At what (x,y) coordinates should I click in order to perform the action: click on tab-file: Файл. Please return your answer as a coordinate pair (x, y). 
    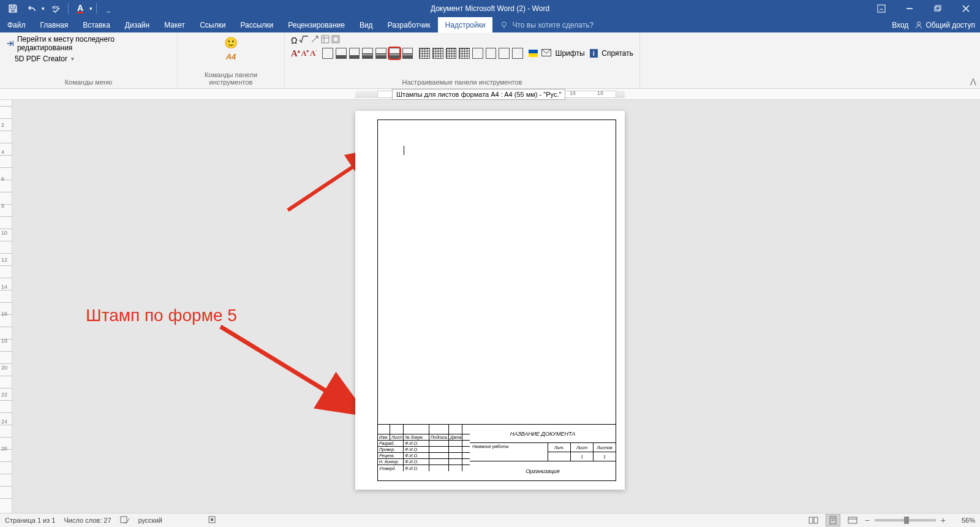
    Looking at the image, I should click on (17, 25).